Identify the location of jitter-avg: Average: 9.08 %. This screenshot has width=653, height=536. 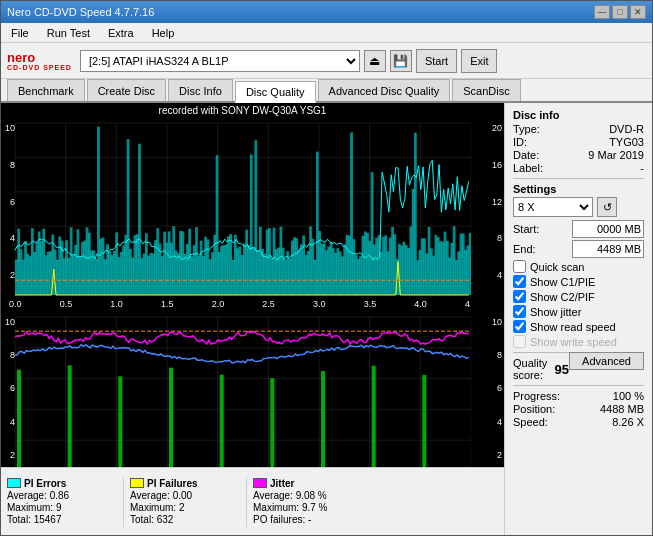
(308, 496).